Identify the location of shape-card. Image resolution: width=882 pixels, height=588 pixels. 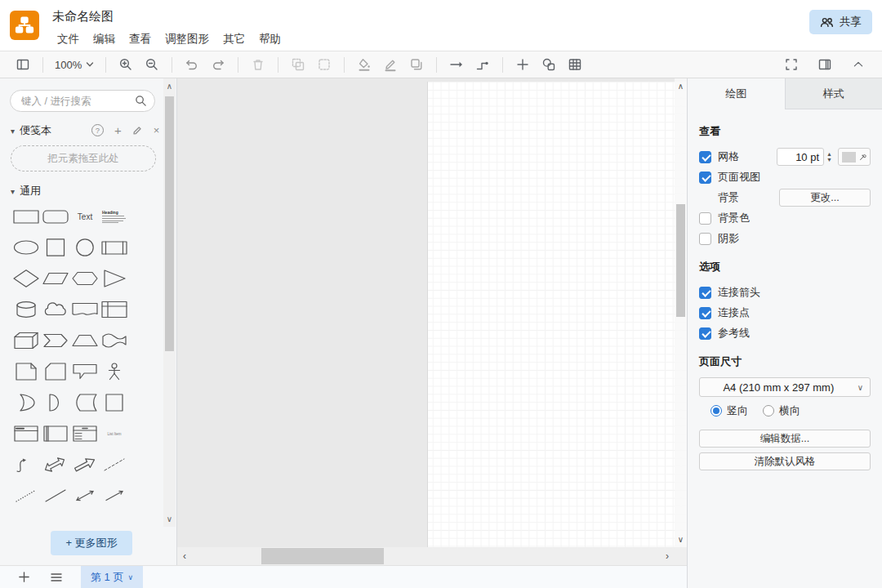
(56, 372).